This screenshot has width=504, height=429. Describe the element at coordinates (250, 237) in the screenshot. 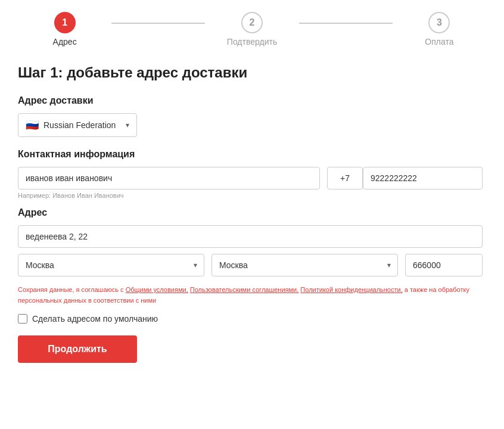

I see `street-input` at that location.